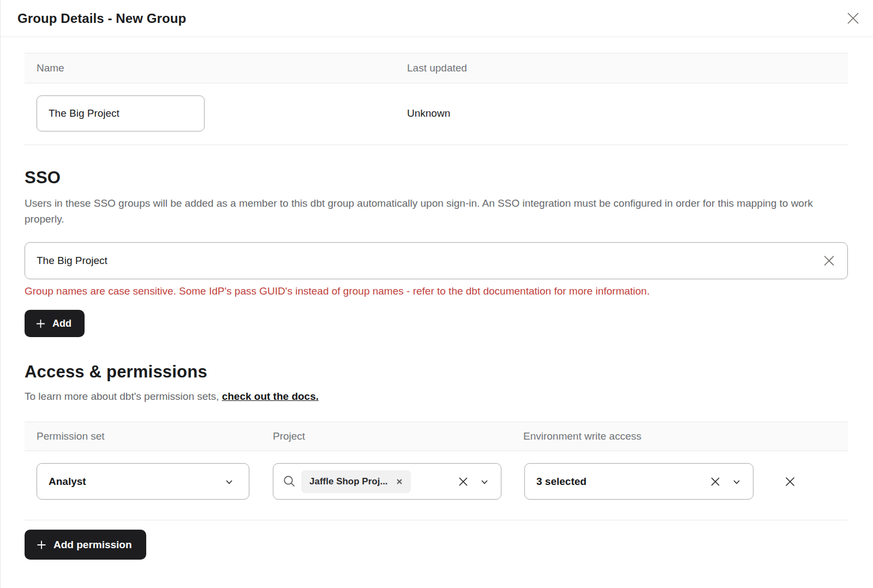 The image size is (873, 588). I want to click on column-header-environment: Environment write access, so click(685, 436).